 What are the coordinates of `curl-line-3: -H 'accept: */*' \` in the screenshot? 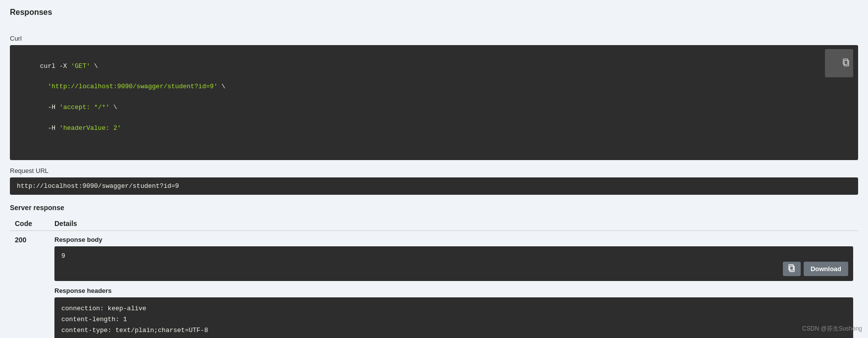 It's located at (79, 107).